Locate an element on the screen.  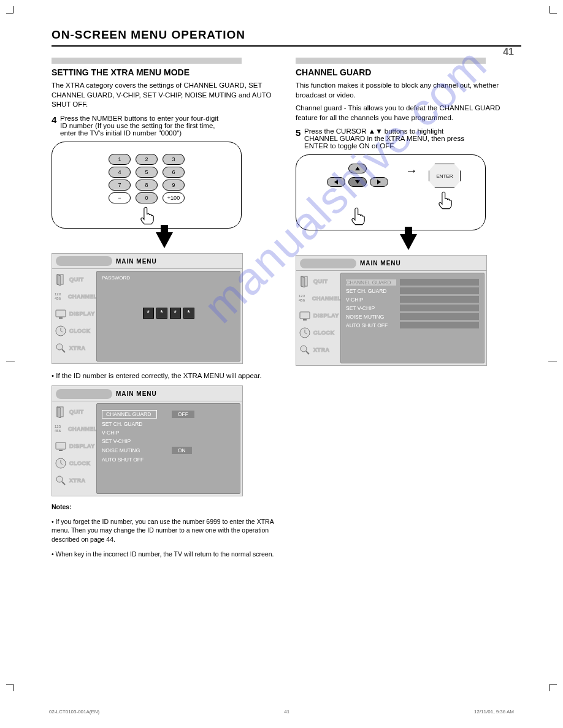
step-5: 5Press the CURSOR ▲▼ buttons to highligh… is located at coordinates (408, 138).